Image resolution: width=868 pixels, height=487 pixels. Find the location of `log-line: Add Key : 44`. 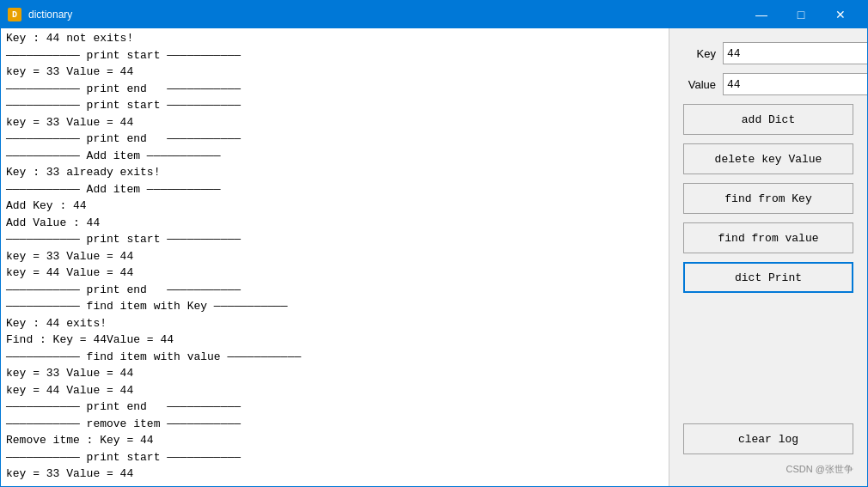

log-line: Add Key : 44 is located at coordinates (335, 206).